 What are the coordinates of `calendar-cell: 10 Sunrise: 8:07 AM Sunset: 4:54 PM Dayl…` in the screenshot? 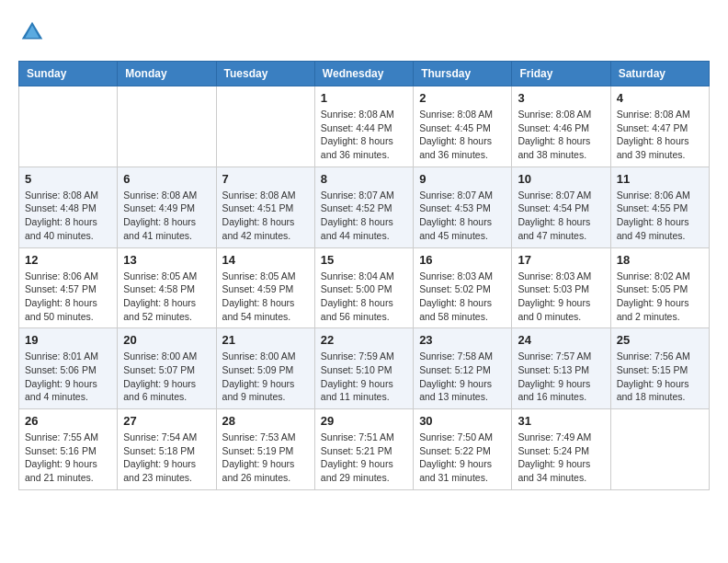 It's located at (561, 207).